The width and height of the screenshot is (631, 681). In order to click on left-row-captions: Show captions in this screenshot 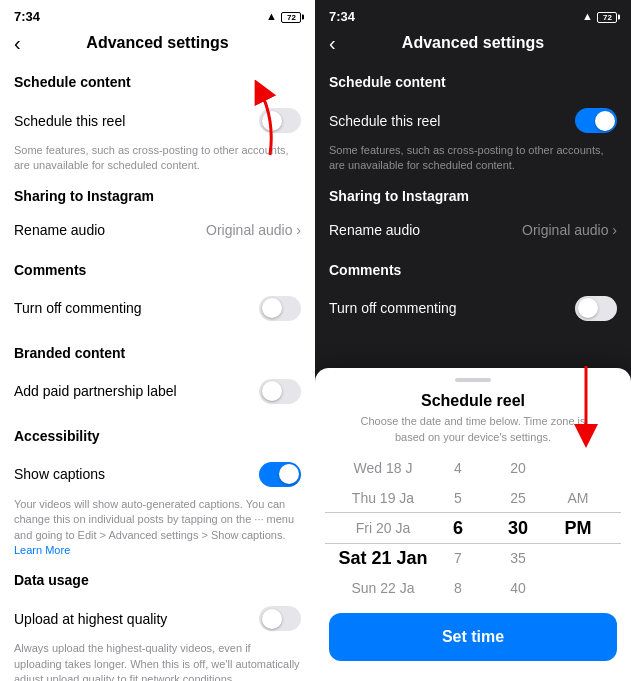, I will do `click(158, 474)`.